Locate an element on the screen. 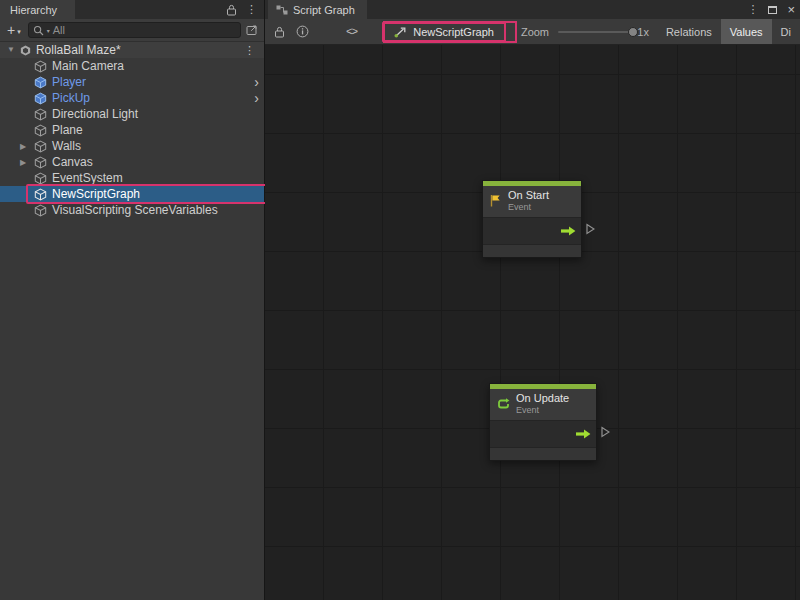  zoom-value: 1x is located at coordinates (643, 32).